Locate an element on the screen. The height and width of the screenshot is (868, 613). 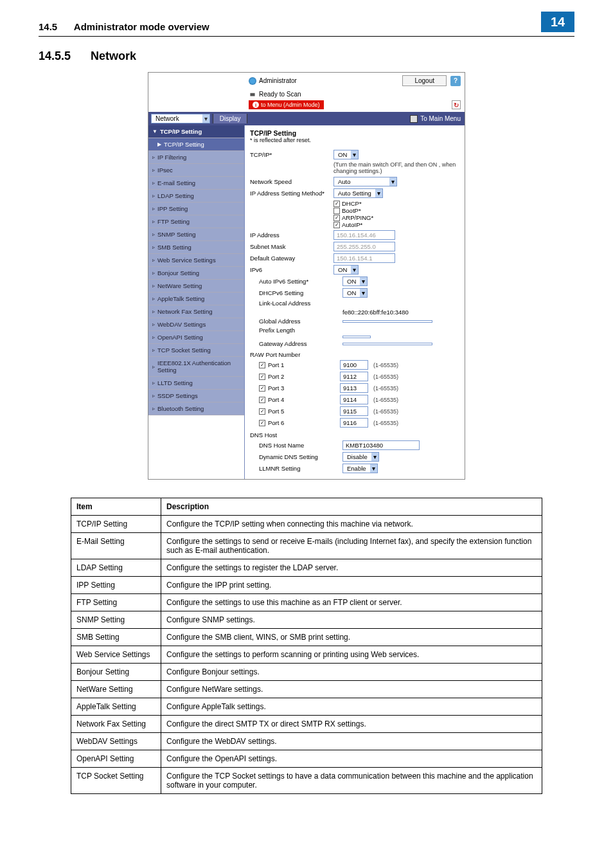
globaladdr-label: Global Address is located at coordinates (301, 321).